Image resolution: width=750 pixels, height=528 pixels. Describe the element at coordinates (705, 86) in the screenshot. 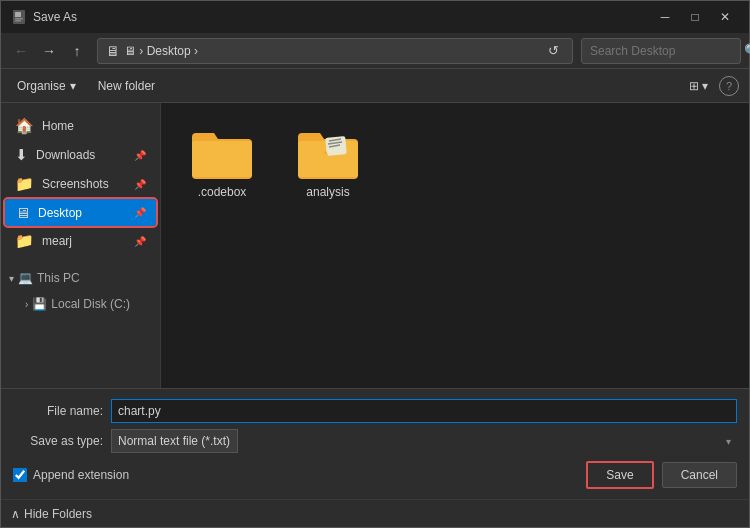

I see `view-chevron: ▾` at that location.